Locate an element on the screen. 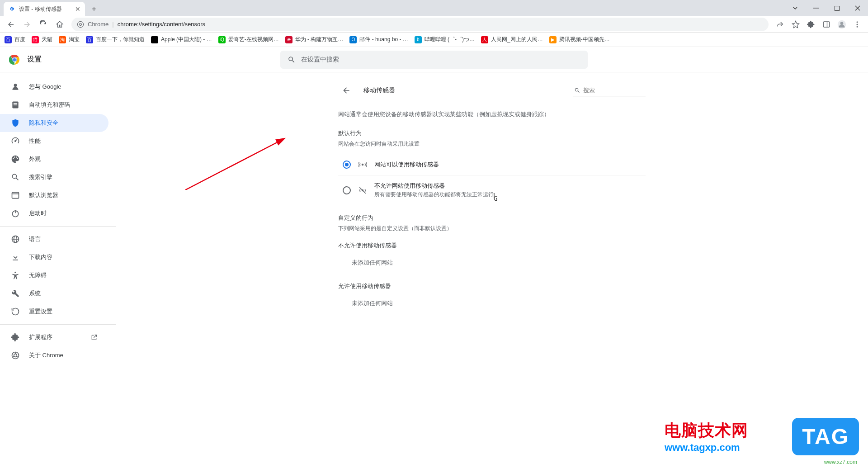 Image resolution: width=868 pixels, height=468 pixels. section-custom-title: 自定义的行为 is located at coordinates (492, 218).